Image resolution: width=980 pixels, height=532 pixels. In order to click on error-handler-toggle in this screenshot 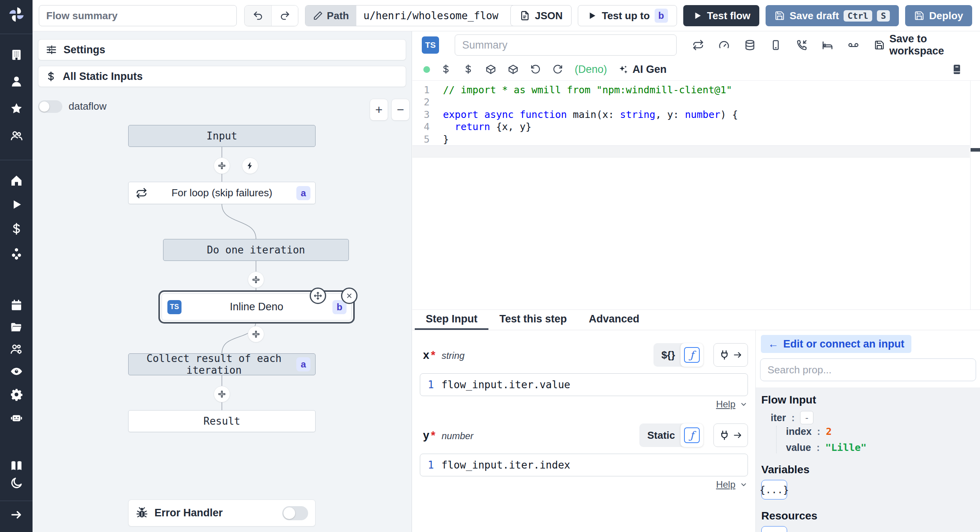, I will do `click(295, 513)`.